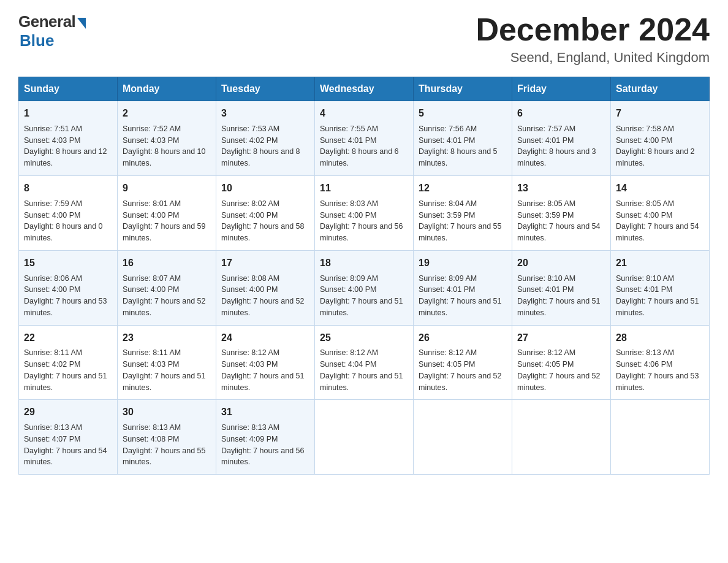  I want to click on day-cell: 11Sunrise: 8:03 AMSunset: 4:00 PMDayligh…, so click(364, 213).